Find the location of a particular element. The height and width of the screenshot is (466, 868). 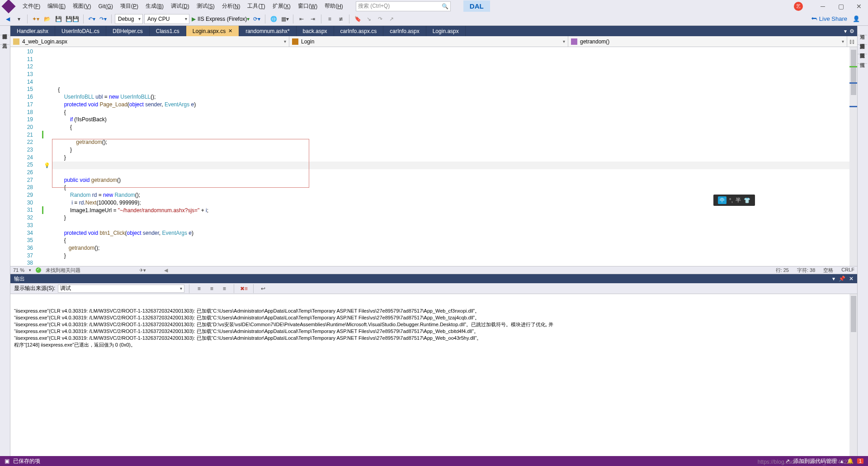

uncomment-icon: ≢ is located at coordinates (341, 19).